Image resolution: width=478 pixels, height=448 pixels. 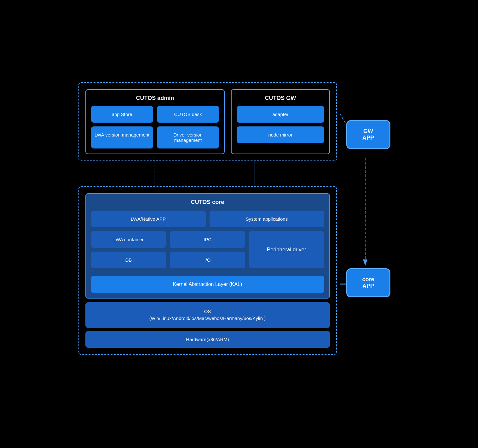 I want to click on node-mirror-button: node mirror, so click(x=280, y=135).